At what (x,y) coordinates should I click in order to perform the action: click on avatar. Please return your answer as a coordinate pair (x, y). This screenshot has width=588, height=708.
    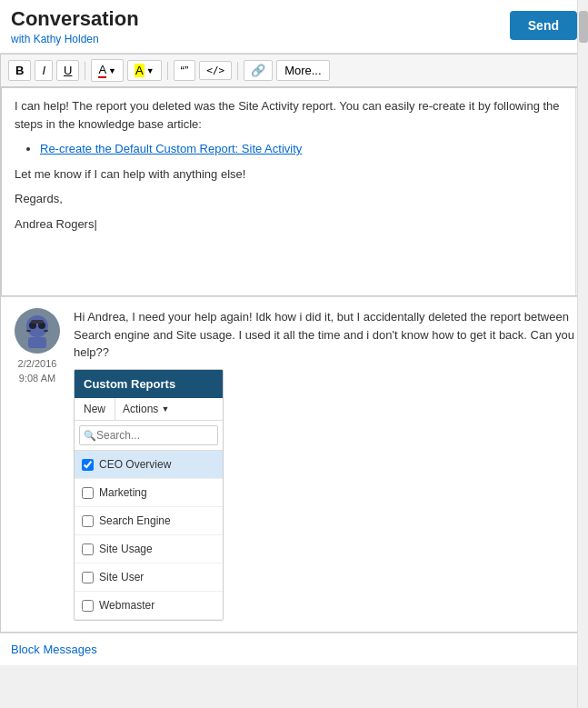
    Looking at the image, I should click on (37, 331).